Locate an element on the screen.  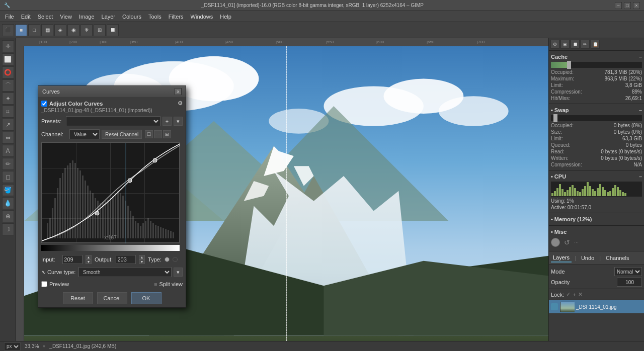
unit-select: px is located at coordinates (12, 346).